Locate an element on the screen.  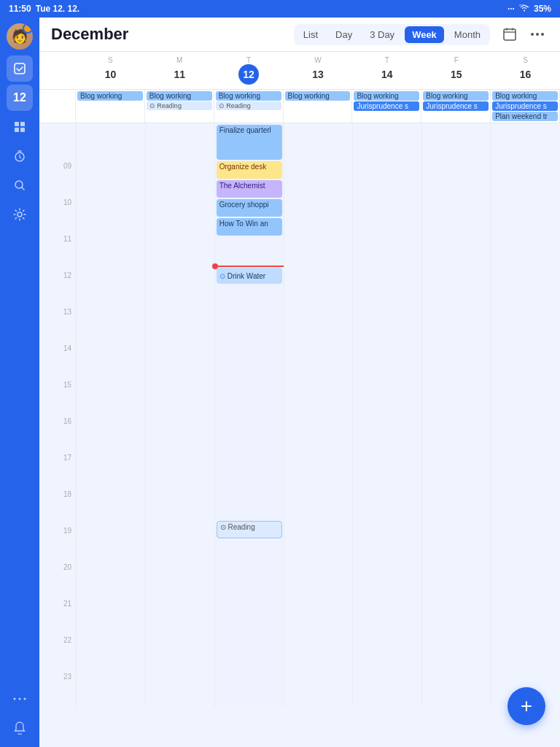
sidebar: 🧑 12 is located at coordinates (20, 382).